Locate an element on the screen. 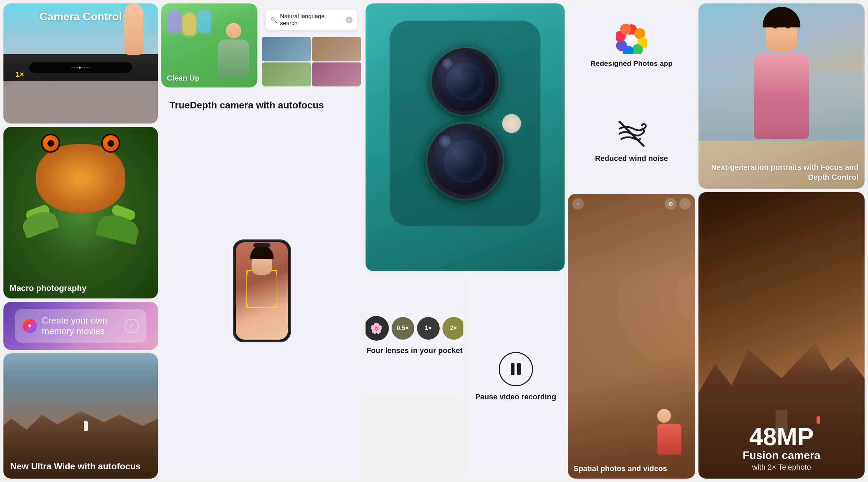 Image resolution: width=868 pixels, height=482 pixels. portrait-label: Next-generation portraits with Focus and… is located at coordinates (782, 172).